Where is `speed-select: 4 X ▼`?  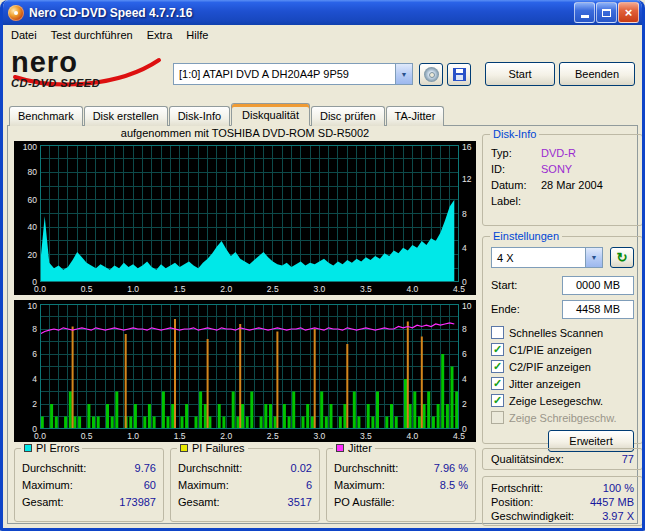 speed-select: 4 X ▼ is located at coordinates (547, 258).